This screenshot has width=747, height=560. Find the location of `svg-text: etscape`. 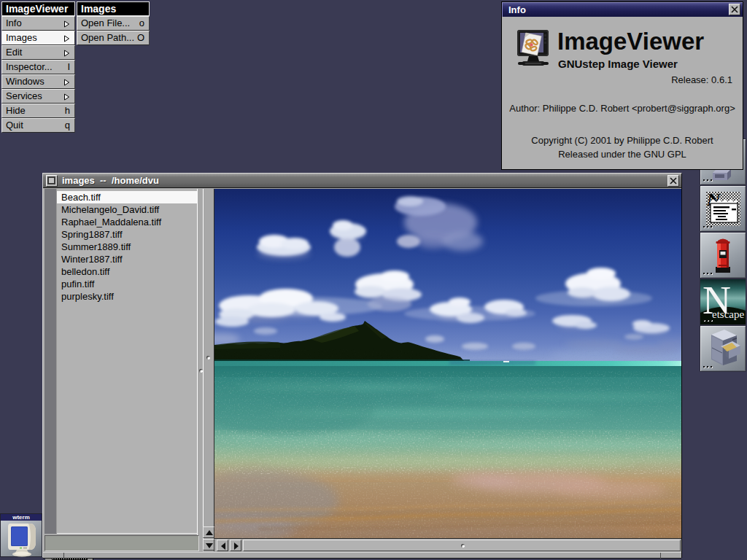

svg-text: etscape is located at coordinates (728, 314).